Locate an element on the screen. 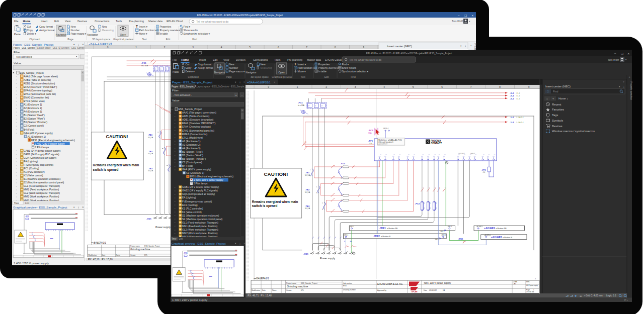  svg-text: Insert ▾ is located at coordinates (302, 64).